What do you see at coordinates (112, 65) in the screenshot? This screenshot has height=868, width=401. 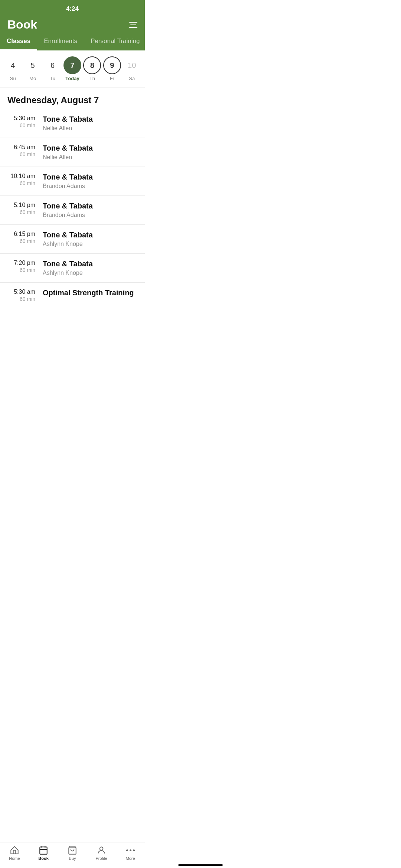 I see `date-circle-9: 9` at bounding box center [112, 65].